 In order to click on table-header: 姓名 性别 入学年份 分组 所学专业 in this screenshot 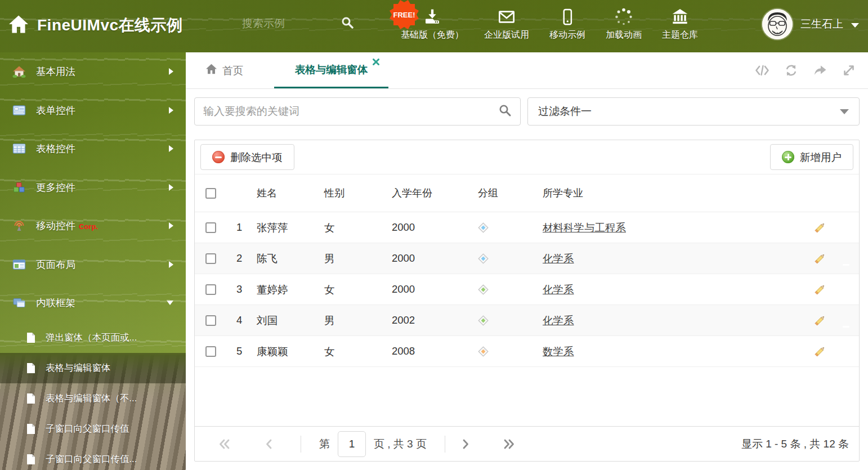, I will do `click(527, 193)`.